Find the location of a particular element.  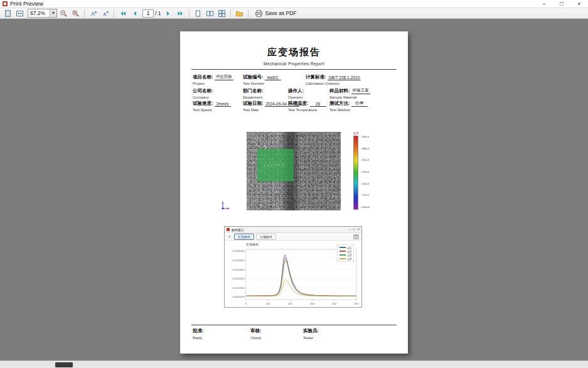

svg-text: 200 is located at coordinates (291, 304).